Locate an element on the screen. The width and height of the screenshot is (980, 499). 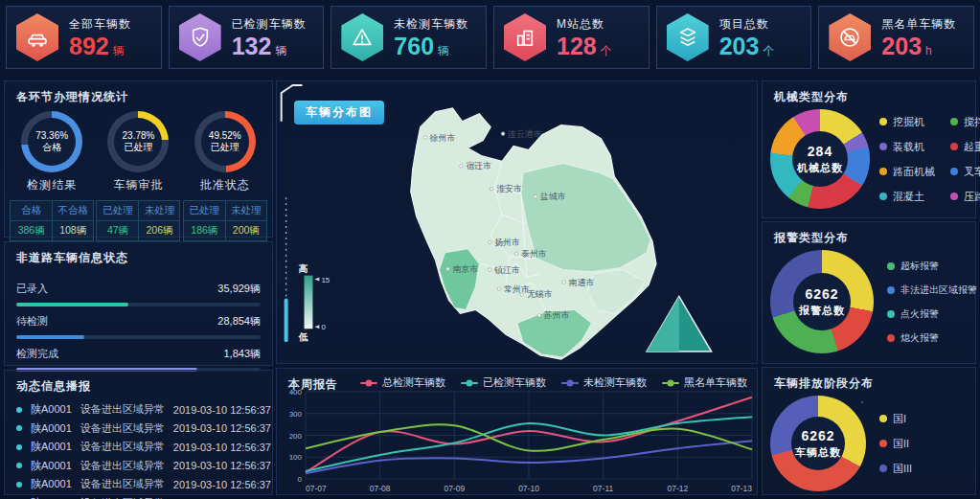
legend-item: 未检测车辆数 is located at coordinates (604, 383).